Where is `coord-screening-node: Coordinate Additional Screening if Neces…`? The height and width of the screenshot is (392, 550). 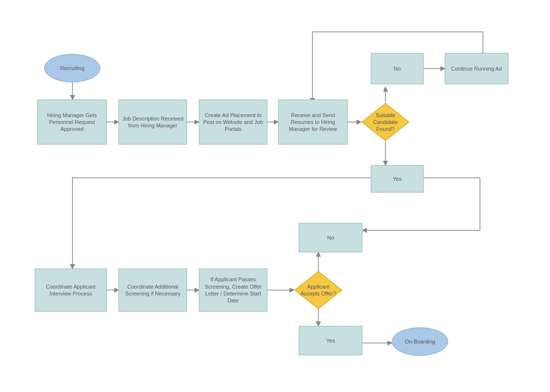 coord-screening-node: Coordinate Additional Screening if Neces… is located at coordinates (153, 290).